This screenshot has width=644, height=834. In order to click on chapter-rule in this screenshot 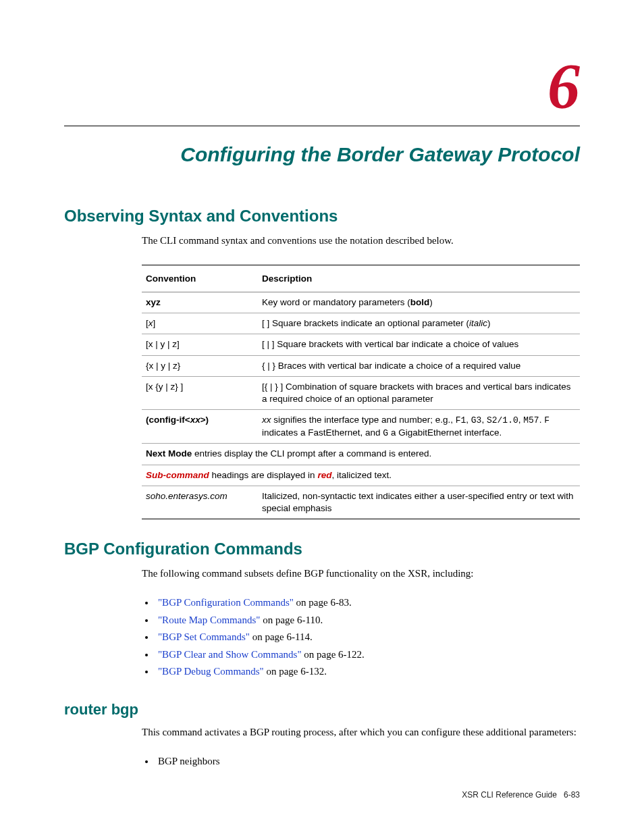, I will do `click(322, 126)`.